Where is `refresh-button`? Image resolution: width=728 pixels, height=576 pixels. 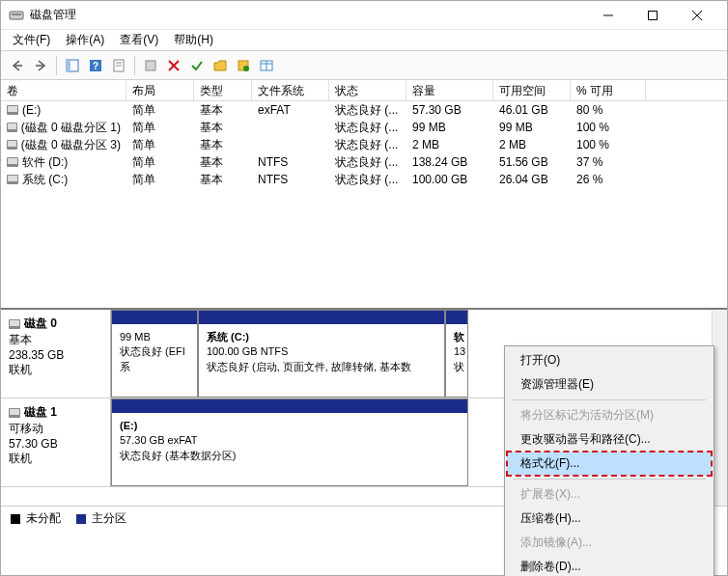 refresh-button is located at coordinates (151, 66).